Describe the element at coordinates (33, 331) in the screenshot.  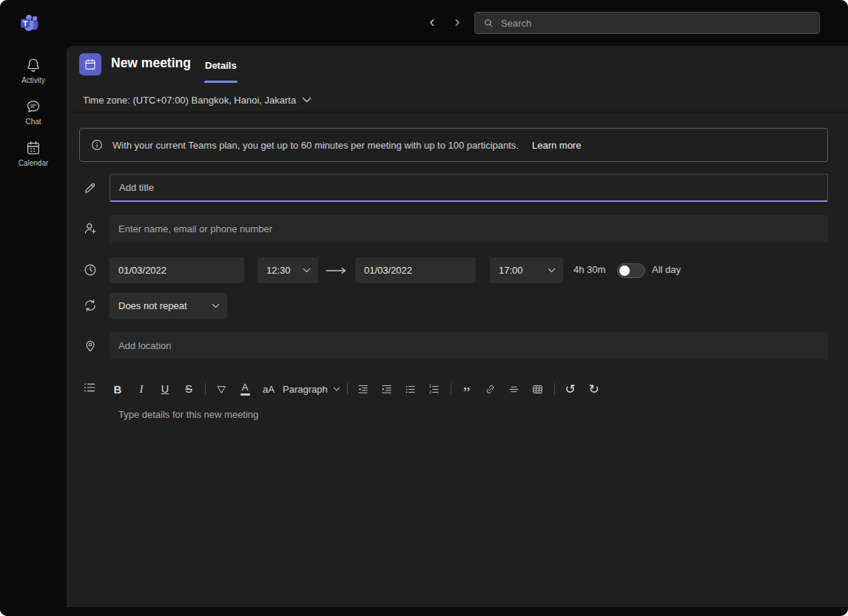
I see `app-sidebar: Activity Chat Calendar` at that location.